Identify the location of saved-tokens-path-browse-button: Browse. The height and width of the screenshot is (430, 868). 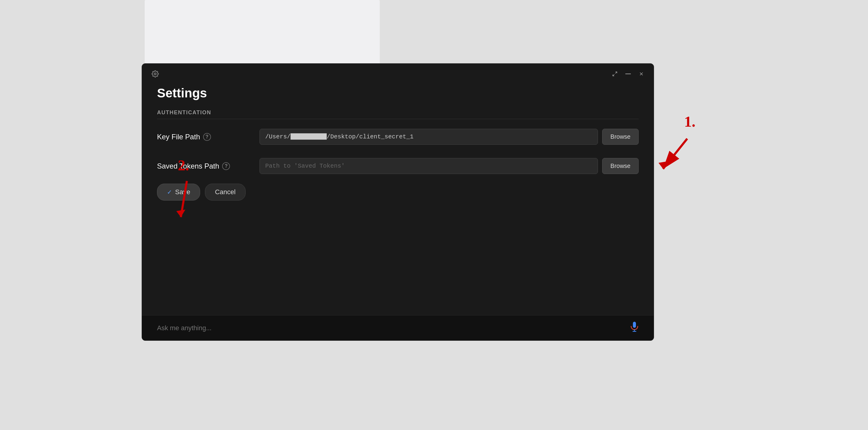
(620, 166).